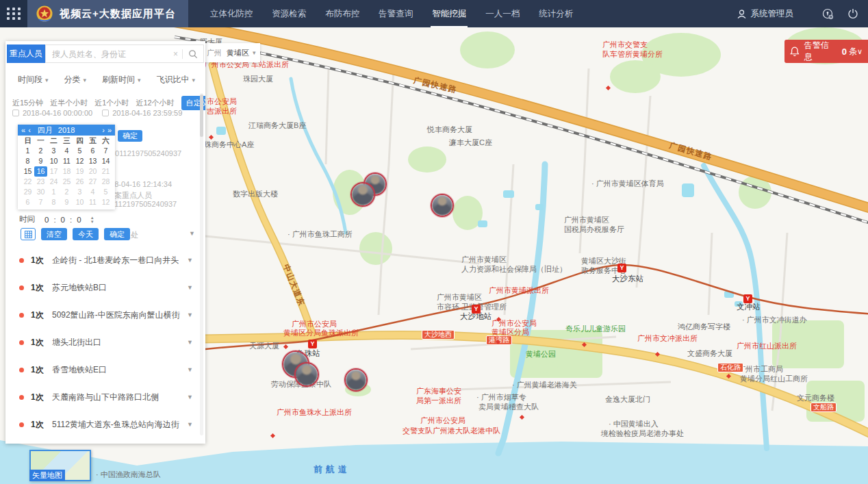 Image resolution: width=868 pixels, height=484 pixels. Describe the element at coordinates (67, 182) in the screenshot. I see `calendar-day-25: 25` at that location.